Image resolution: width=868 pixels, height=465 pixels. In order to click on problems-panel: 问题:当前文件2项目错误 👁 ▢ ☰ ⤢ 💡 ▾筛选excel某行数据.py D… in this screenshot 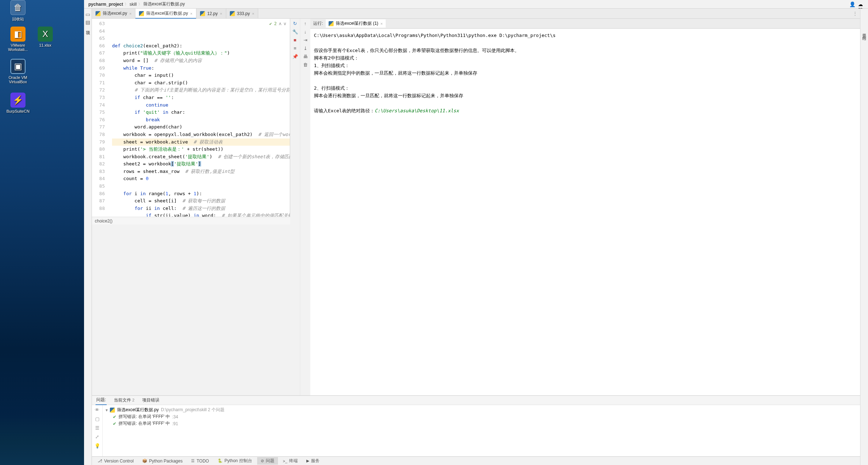, I will do `click(476, 426)`.